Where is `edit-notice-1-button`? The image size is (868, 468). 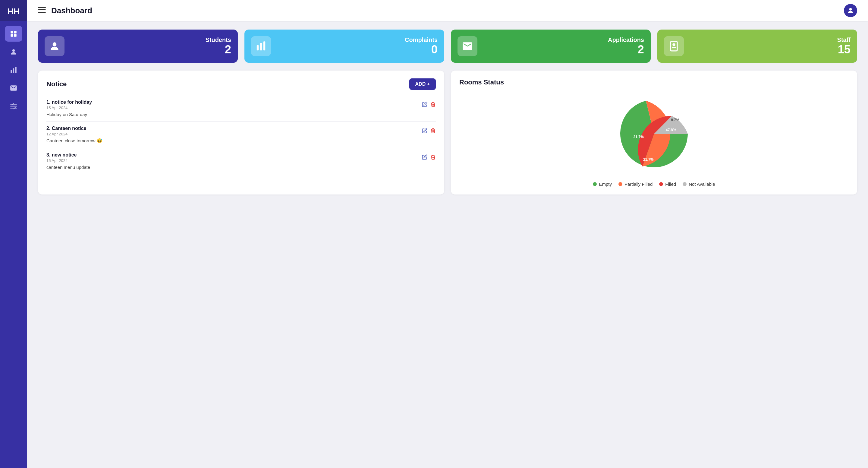
edit-notice-1-button is located at coordinates (425, 105).